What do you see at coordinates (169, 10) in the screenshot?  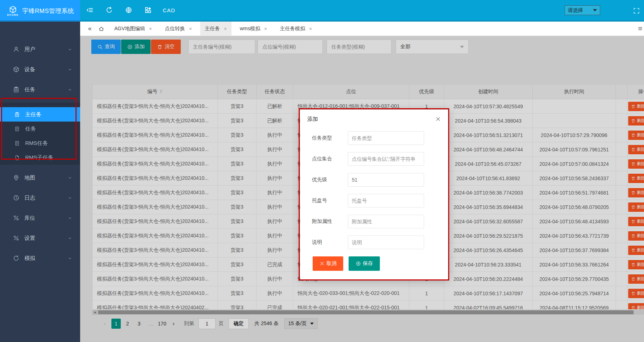 I see `cad-link: CAD` at bounding box center [169, 10].